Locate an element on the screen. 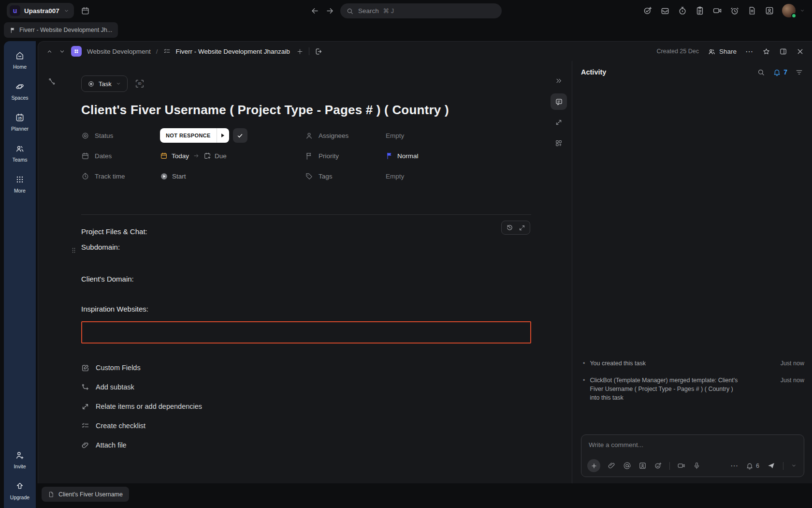 The height and width of the screenshot is (508, 812). priority-value: Normal is located at coordinates (408, 156).